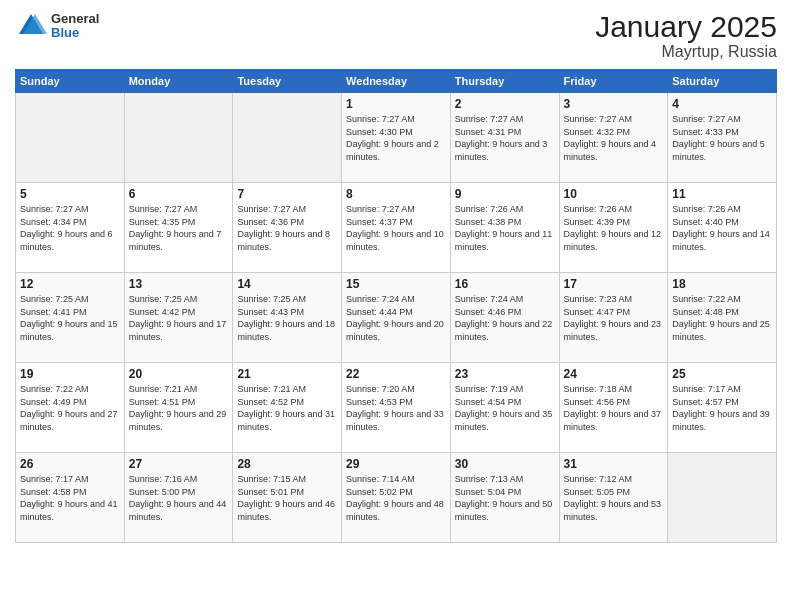  I want to click on day-number: 14, so click(287, 284).